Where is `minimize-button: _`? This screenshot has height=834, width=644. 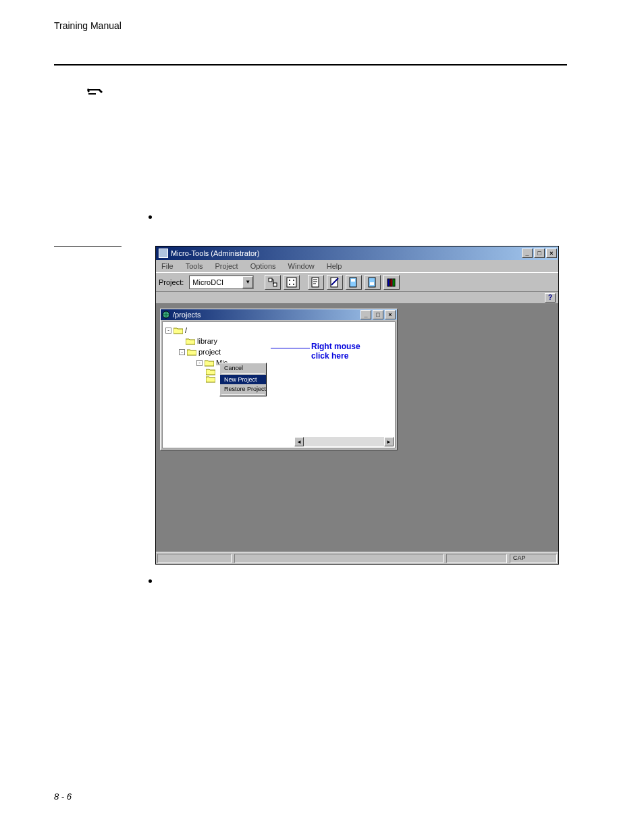 minimize-button: _ is located at coordinates (527, 253).